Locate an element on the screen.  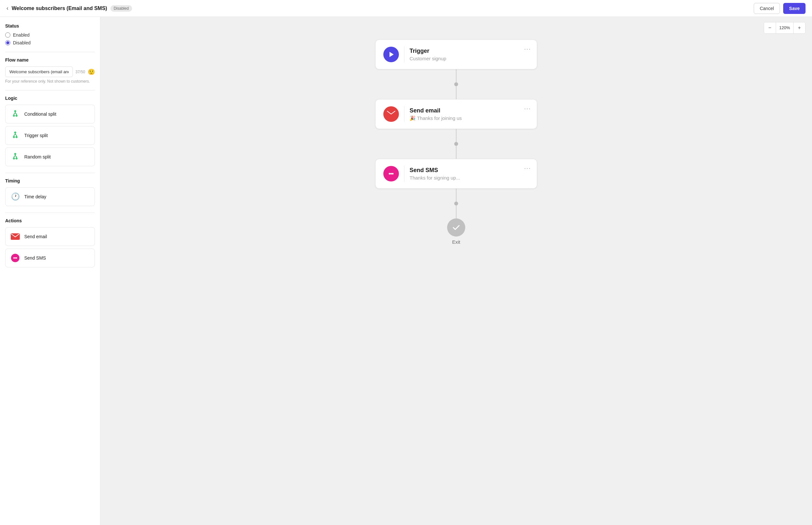
connector-exit is located at coordinates (456, 204).